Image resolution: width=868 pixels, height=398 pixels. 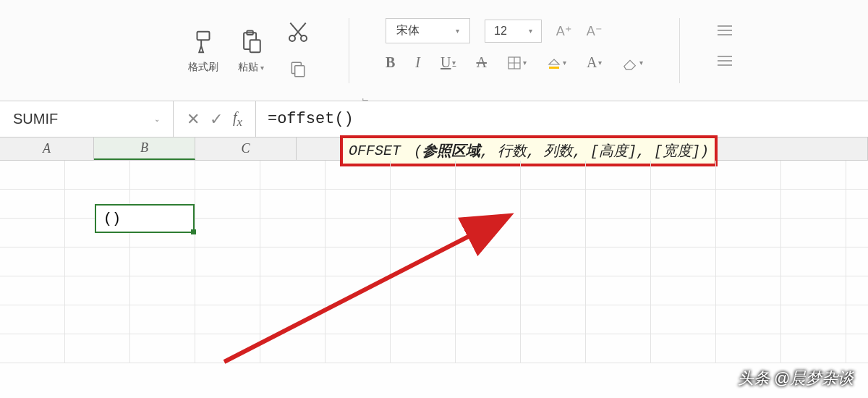 I want to click on paste-button: 粘贴▾, so click(x=251, y=51).